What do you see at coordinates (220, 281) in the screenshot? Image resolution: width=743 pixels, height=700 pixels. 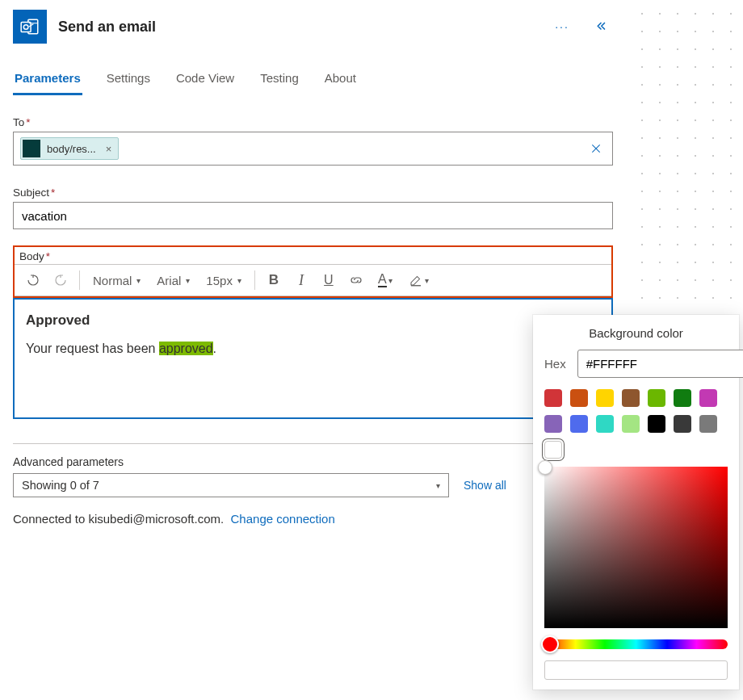 I see `size-value: 15px` at bounding box center [220, 281].